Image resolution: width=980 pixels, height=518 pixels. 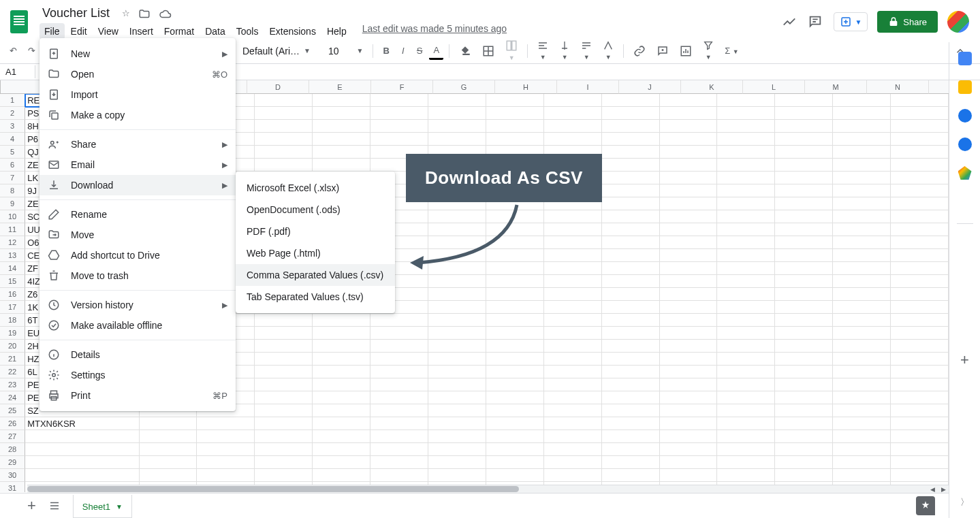 What do you see at coordinates (12, 423) in the screenshot?
I see `row-header: 26` at bounding box center [12, 423].